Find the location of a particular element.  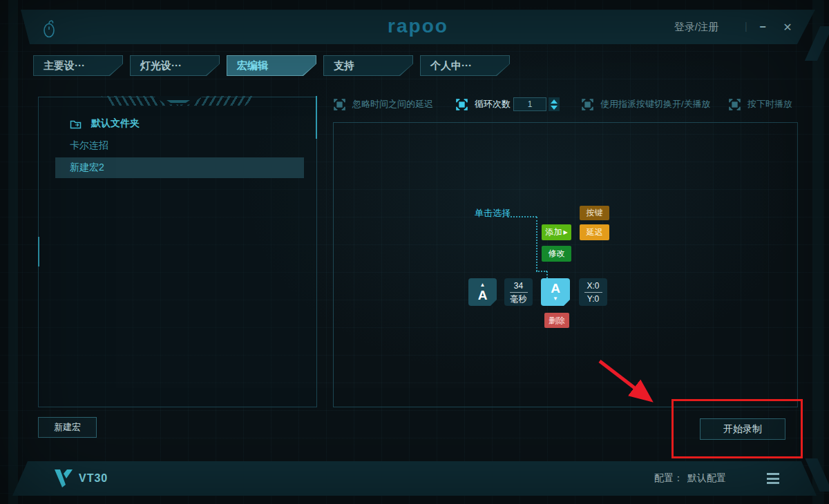

tab-support-label: 支持 is located at coordinates (368, 66).